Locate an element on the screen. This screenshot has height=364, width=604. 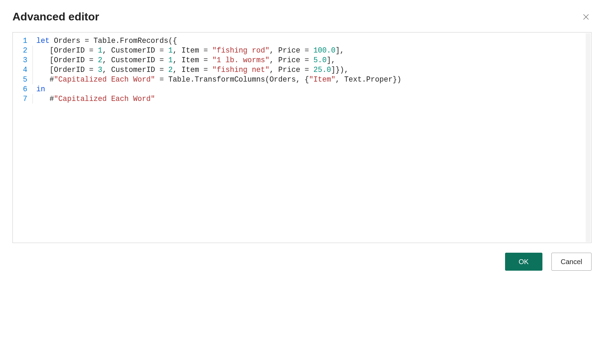
line-number: 4 is located at coordinates (22, 70).